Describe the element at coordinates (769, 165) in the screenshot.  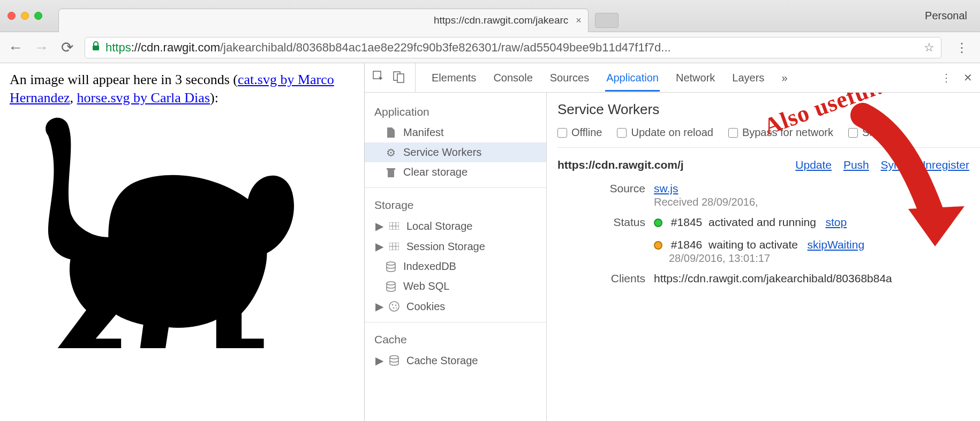
I see `sw-origin-row: https://cdn.rawgit.com/j Update Push Syn…` at that location.